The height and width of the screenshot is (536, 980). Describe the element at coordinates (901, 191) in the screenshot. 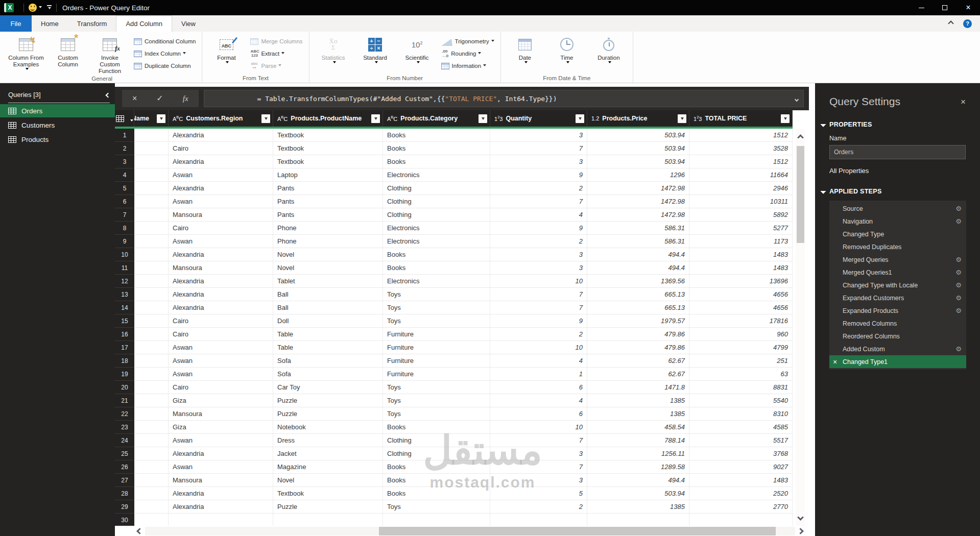

I see `applied-steps-section-header: APPLIED STEPS` at that location.